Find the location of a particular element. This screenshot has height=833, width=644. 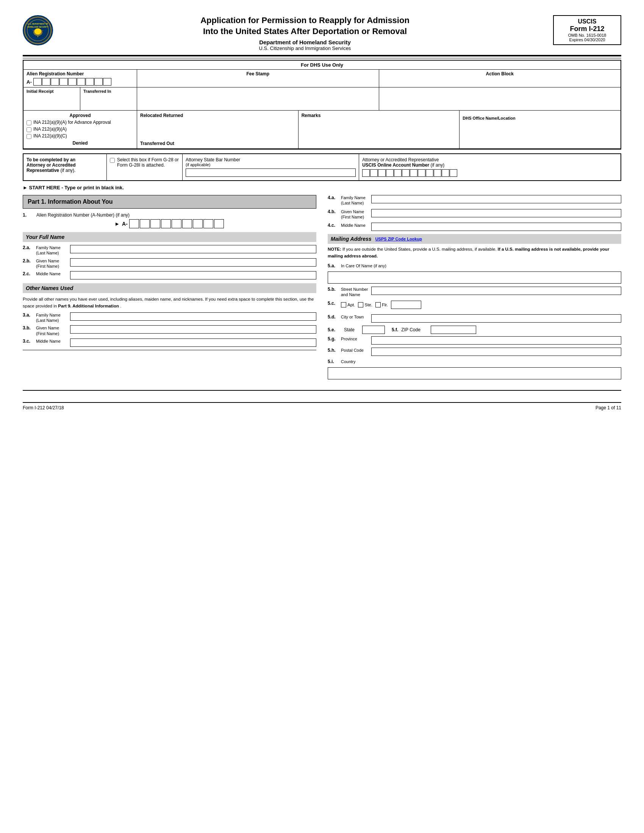

q4c-input is located at coordinates (496, 227).